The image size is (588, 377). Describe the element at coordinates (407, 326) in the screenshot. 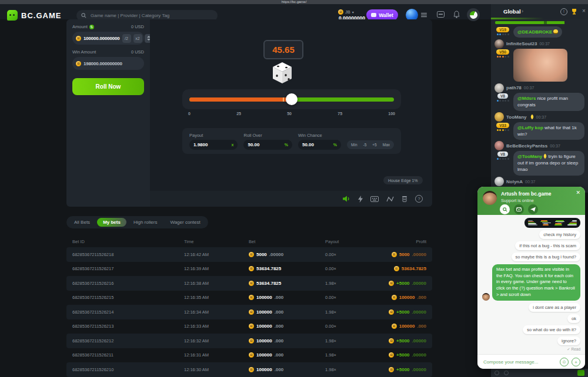

I see `bet-profit: B100000.000` at that location.